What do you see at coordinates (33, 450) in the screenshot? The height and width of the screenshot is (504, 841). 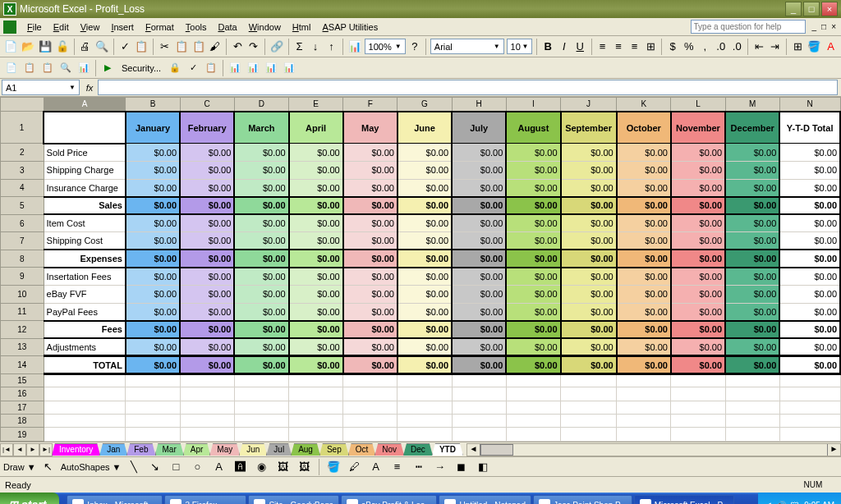 I see `tab-next-icon: ►` at bounding box center [33, 450].